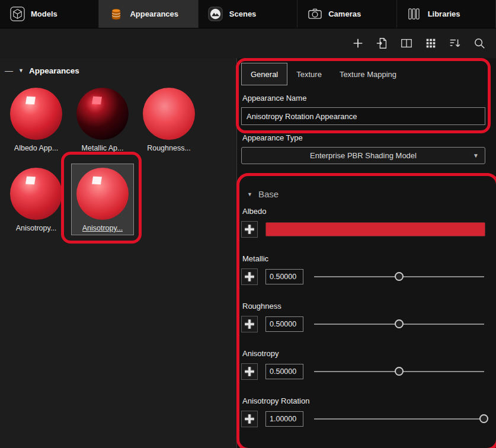 The width and height of the screenshot is (496, 448). What do you see at coordinates (248, 43) in the screenshot?
I see `toolbar` at bounding box center [248, 43].